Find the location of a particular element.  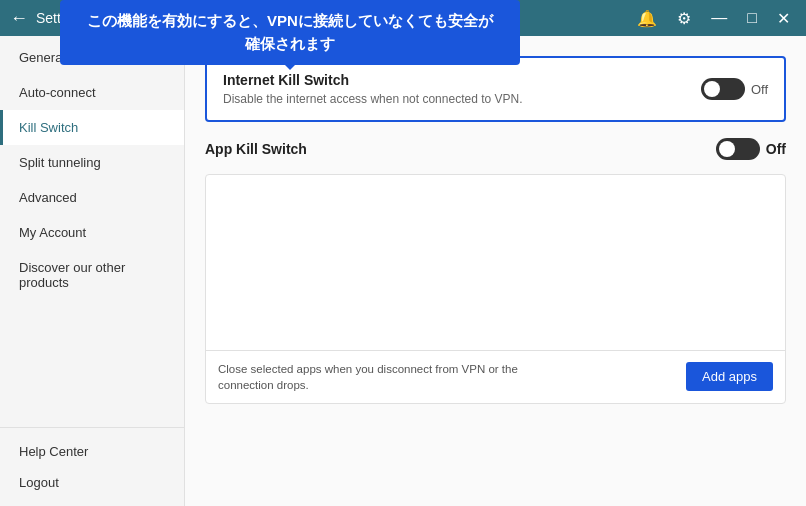

app-kill-switch-track is located at coordinates (738, 149).